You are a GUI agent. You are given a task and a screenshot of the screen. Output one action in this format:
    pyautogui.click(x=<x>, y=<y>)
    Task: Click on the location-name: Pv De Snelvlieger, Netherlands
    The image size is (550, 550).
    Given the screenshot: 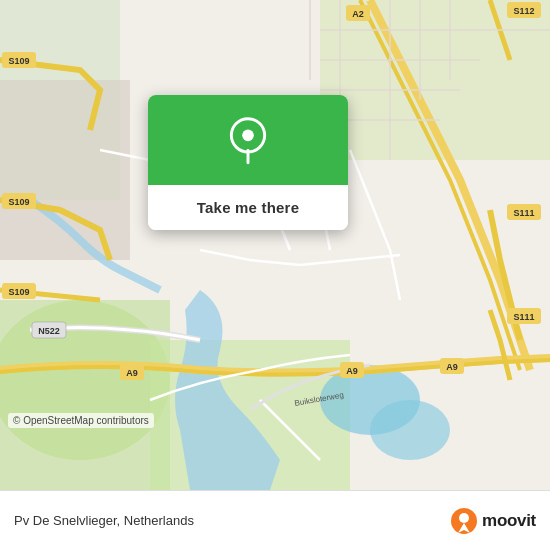 What is the action you would take?
    pyautogui.click(x=104, y=520)
    